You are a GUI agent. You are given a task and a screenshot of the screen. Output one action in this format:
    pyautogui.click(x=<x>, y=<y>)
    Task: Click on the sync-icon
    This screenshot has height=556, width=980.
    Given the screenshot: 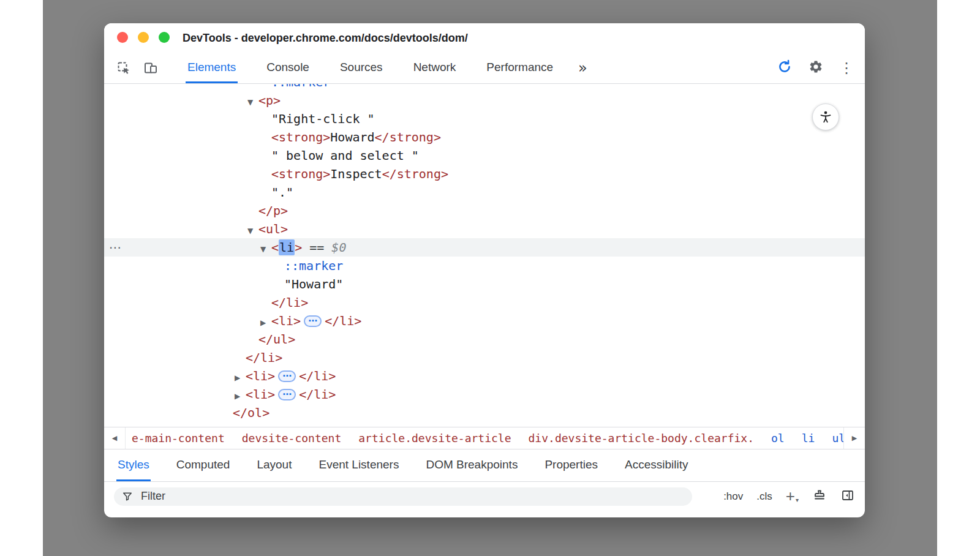 What is the action you would take?
    pyautogui.click(x=785, y=67)
    